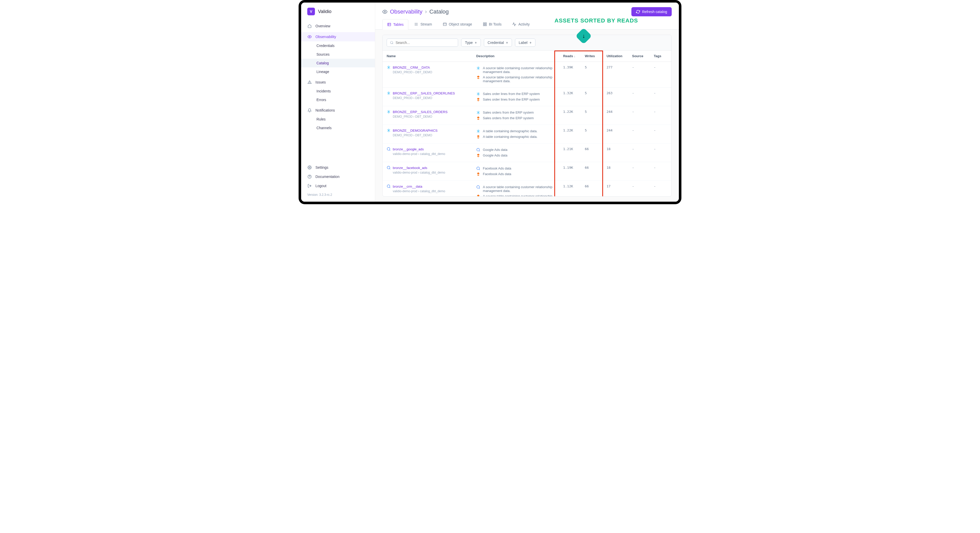 The width and height of the screenshot is (980, 533). Describe the element at coordinates (321, 186) in the screenshot. I see `footer-label: Logout` at that location.